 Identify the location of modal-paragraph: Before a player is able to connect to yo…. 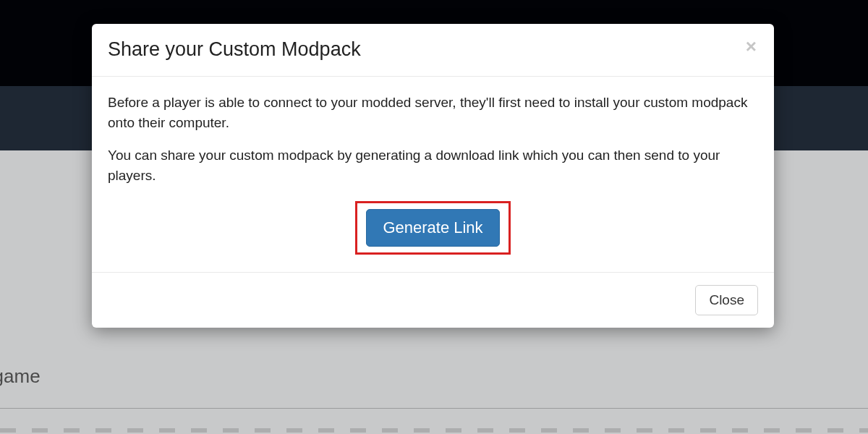
(433, 113).